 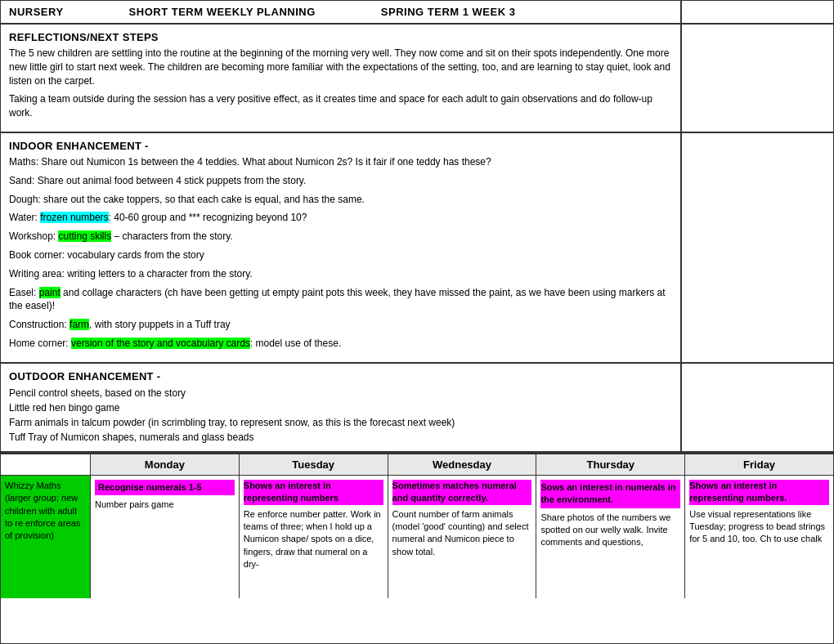 What do you see at coordinates (463, 464) in the screenshot?
I see `header-wednesday: Wednesday` at bounding box center [463, 464].